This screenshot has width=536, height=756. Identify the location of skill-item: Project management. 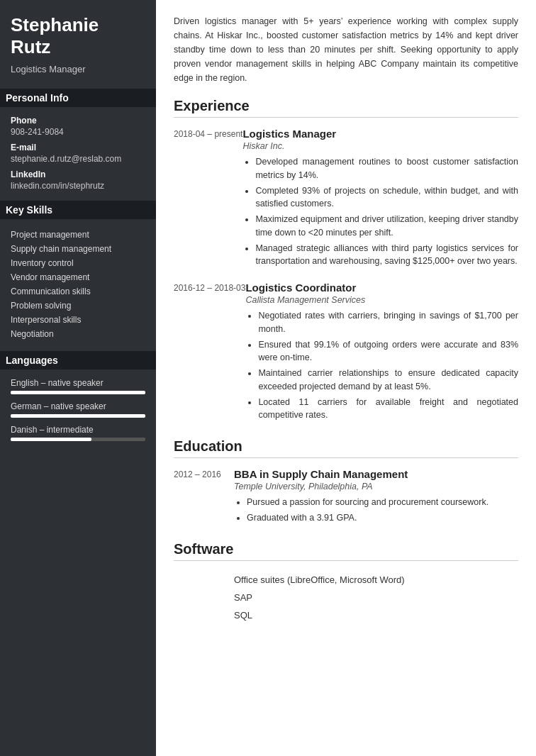
(78, 235).